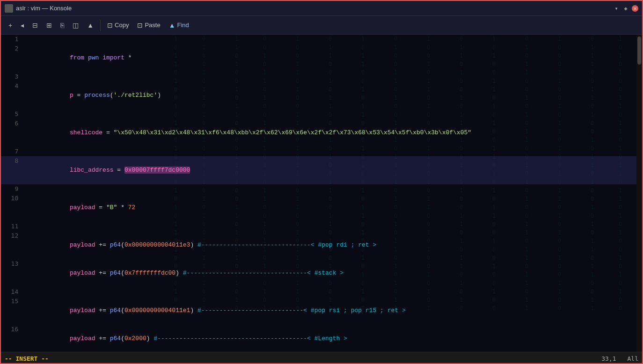 Image resolution: width=643 pixels, height=364 pixels. What do you see at coordinates (62, 25) in the screenshot?
I see `copy-input-icon: ⎘` at bounding box center [62, 25].